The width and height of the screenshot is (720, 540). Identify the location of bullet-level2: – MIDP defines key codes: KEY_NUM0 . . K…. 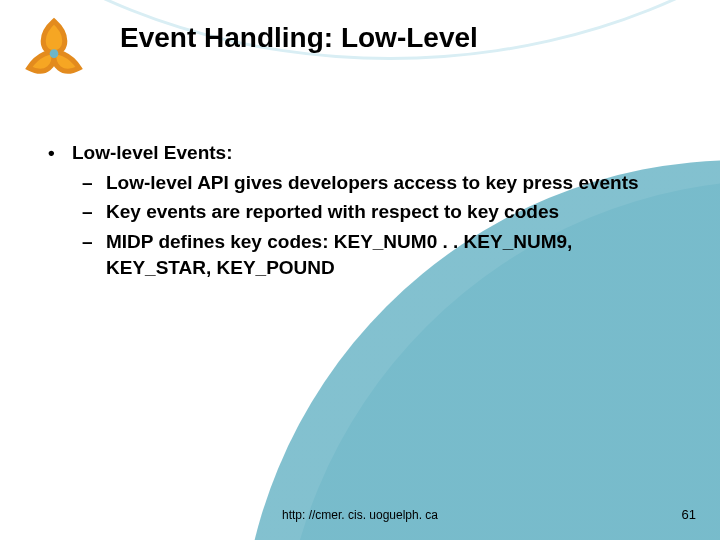
(377, 254).